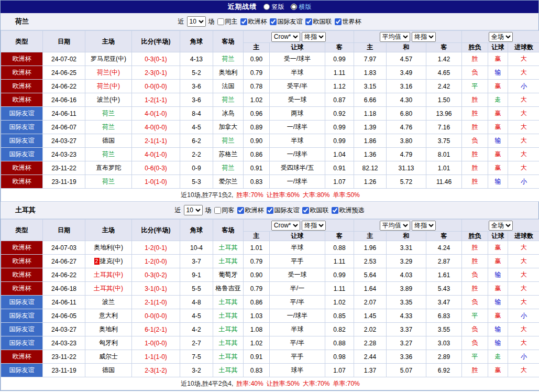  What do you see at coordinates (108, 356) in the screenshot?
I see `home-team-name: 威尔士` at bounding box center [108, 356].